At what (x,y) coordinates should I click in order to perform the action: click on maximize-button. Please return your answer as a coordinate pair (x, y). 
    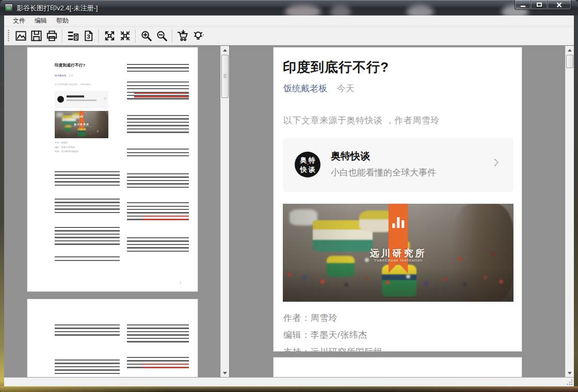
    Looking at the image, I should click on (539, 5).